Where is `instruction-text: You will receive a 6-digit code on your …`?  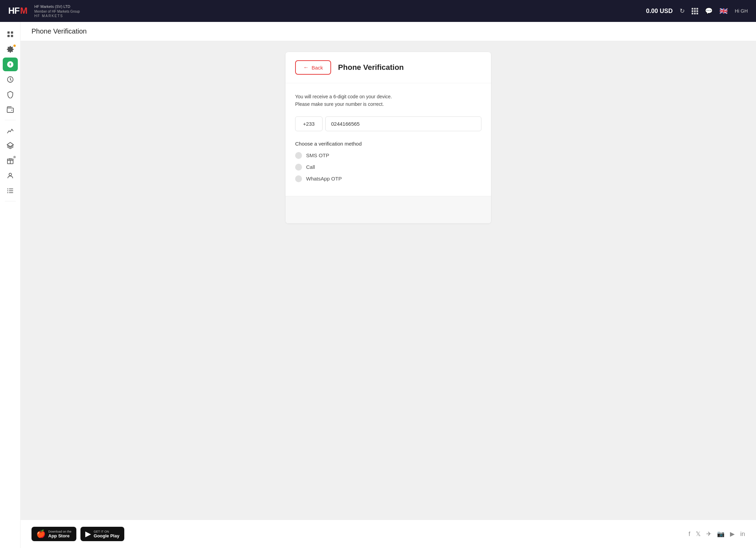
instruction-text: You will receive a 6-digit code on your … is located at coordinates (388, 101).